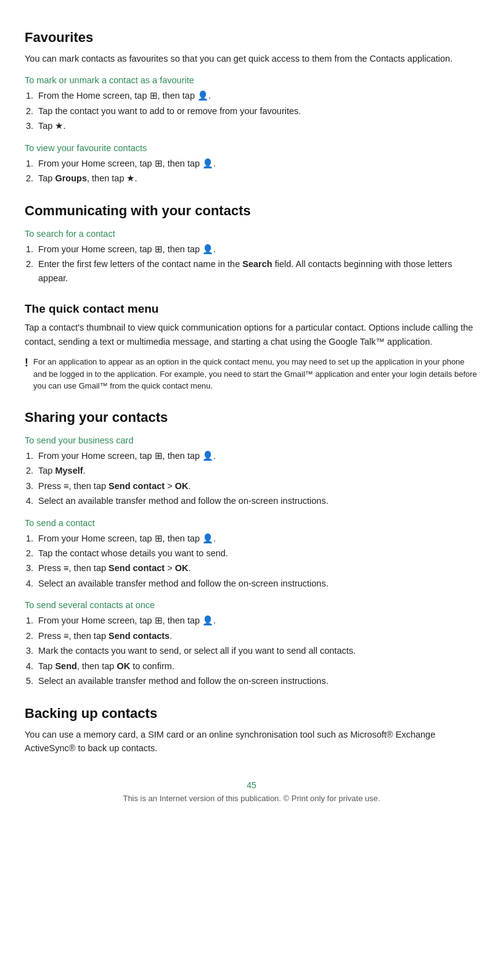 The height and width of the screenshot is (980, 503). Describe the element at coordinates (257, 126) in the screenshot. I see `step-item: Tap ★.` at that location.